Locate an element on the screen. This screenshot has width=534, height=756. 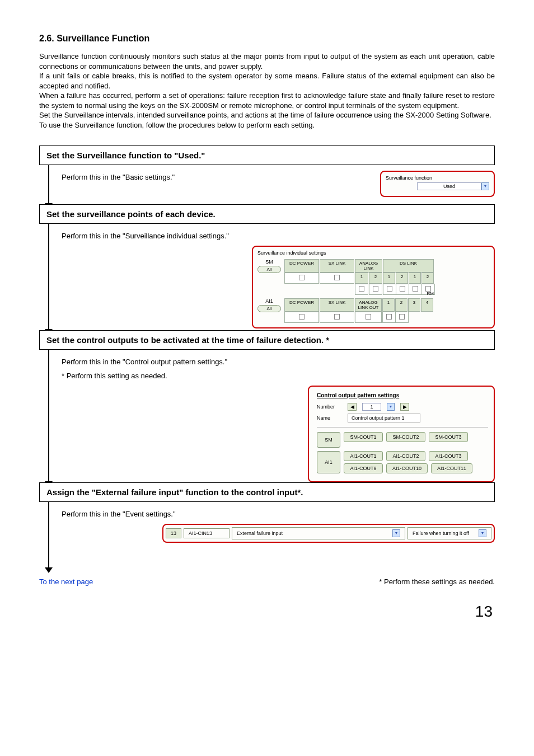
output-button: AI1-COUT10 is located at coordinates (407, 468).